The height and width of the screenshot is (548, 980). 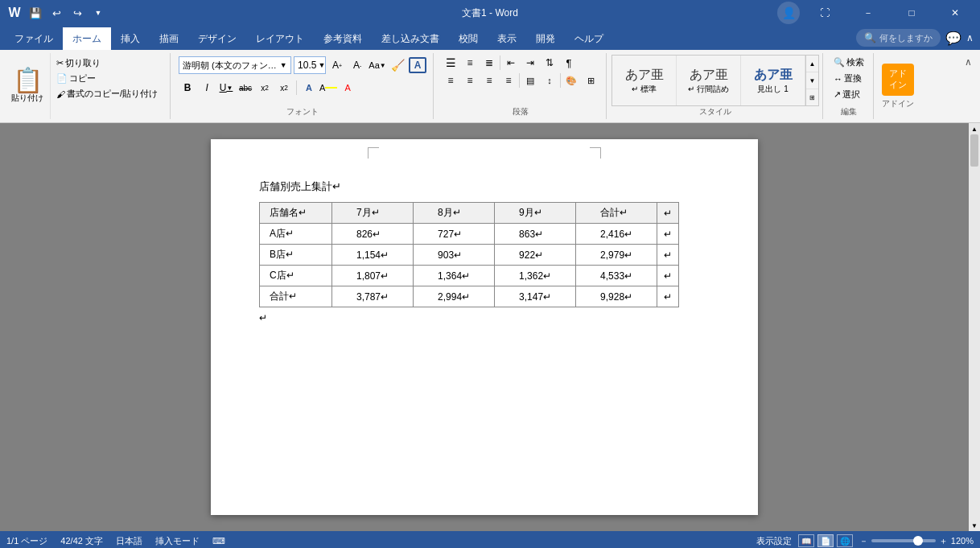 I want to click on redo-button: ↪, so click(x=77, y=13).